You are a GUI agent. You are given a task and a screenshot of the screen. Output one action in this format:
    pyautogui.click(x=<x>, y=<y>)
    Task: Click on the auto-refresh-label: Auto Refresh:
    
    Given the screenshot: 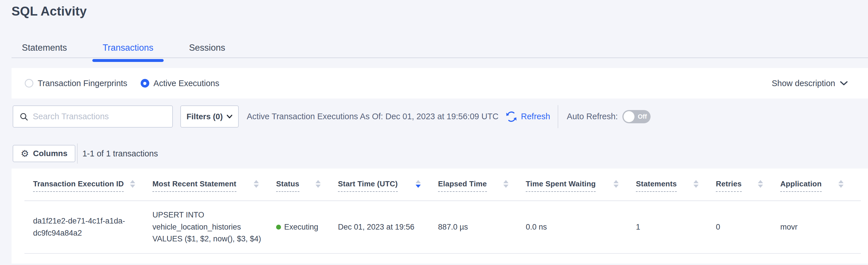 What is the action you would take?
    pyautogui.click(x=592, y=116)
    